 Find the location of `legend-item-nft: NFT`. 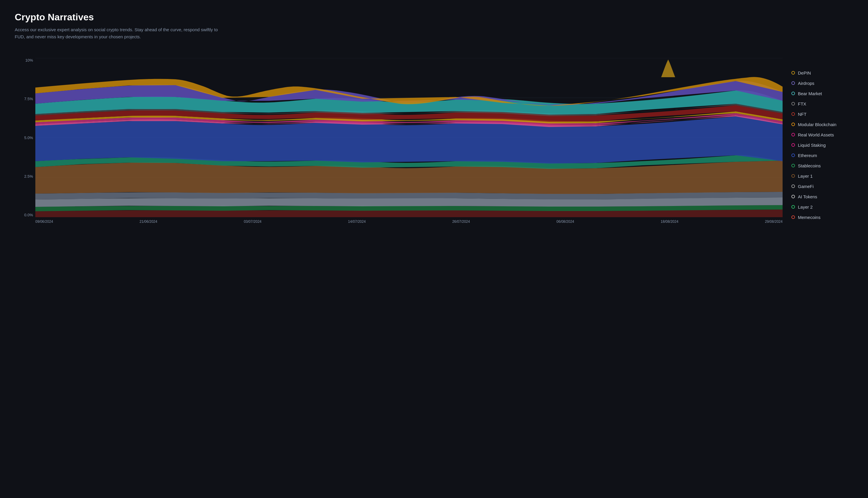

legend-item-nft: NFT is located at coordinates (821, 114).